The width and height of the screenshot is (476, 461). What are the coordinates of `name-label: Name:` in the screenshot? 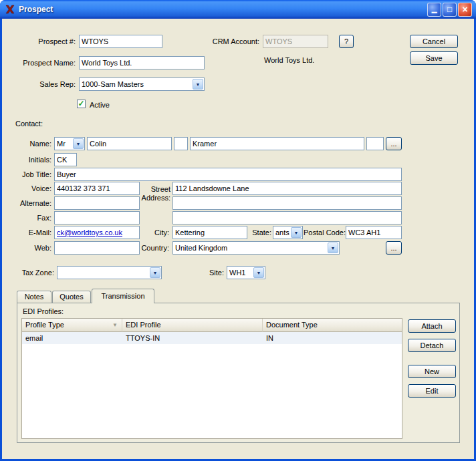 It's located at (29, 144).